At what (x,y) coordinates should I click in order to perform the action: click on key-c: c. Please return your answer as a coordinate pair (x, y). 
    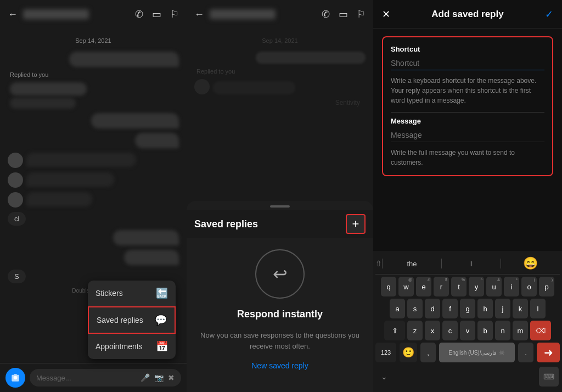
    Looking at the image, I should click on (450, 331).